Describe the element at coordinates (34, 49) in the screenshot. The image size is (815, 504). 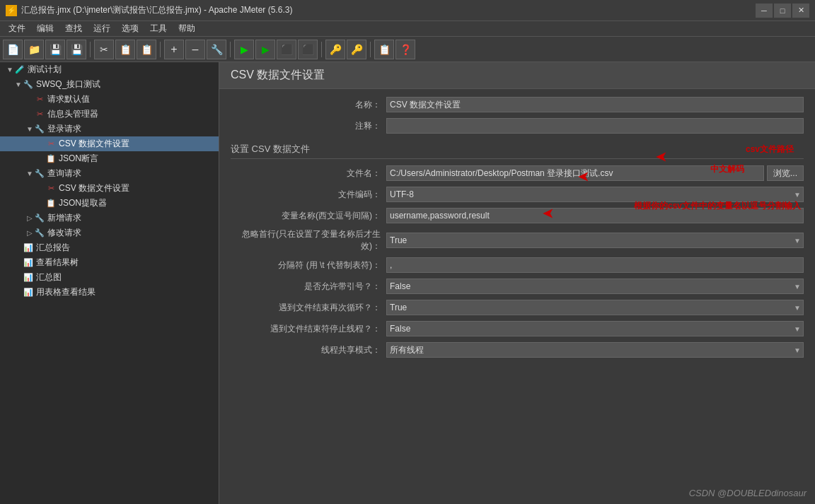
I see `toolbar-open: 📁` at that location.